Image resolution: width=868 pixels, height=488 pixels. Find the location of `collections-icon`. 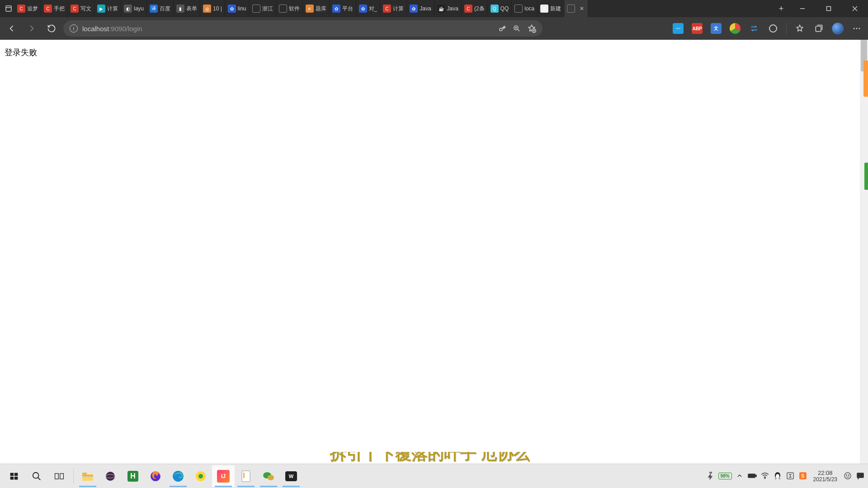

collections-icon is located at coordinates (819, 28).